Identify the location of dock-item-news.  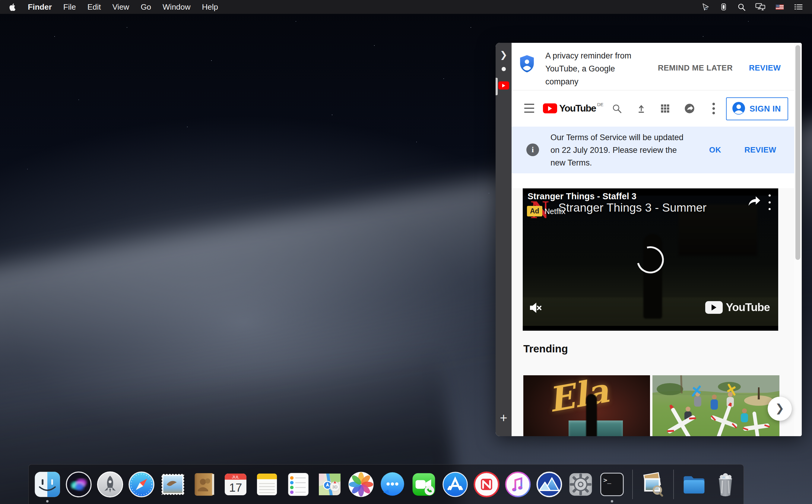
(487, 485).